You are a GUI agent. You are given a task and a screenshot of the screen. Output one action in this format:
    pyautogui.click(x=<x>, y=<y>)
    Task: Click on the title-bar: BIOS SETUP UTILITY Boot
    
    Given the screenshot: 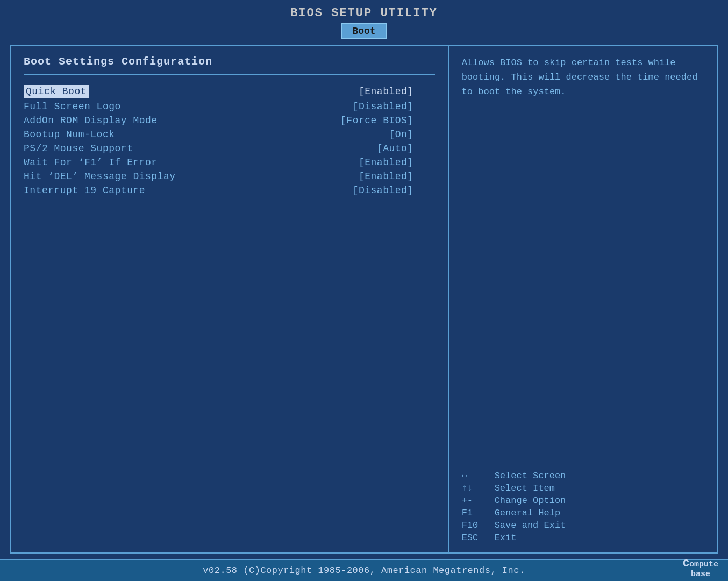 What is the action you would take?
    pyautogui.click(x=364, y=19)
    